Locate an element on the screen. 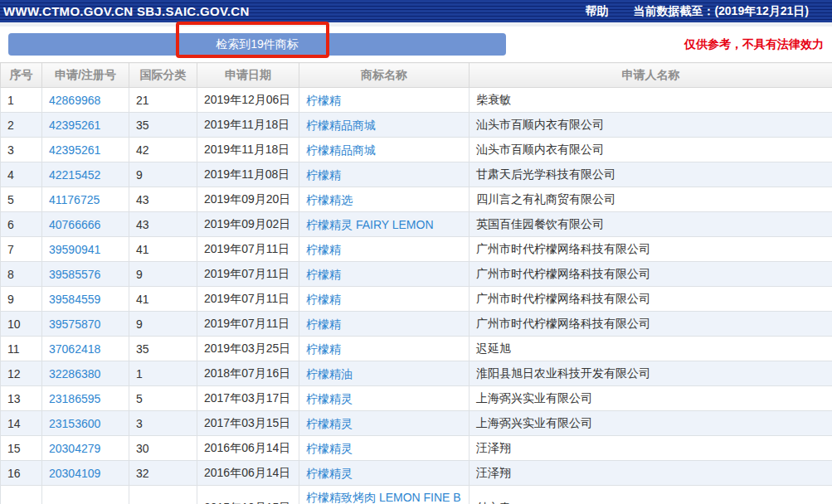  cell-index: 12 is located at coordinates (22, 374).